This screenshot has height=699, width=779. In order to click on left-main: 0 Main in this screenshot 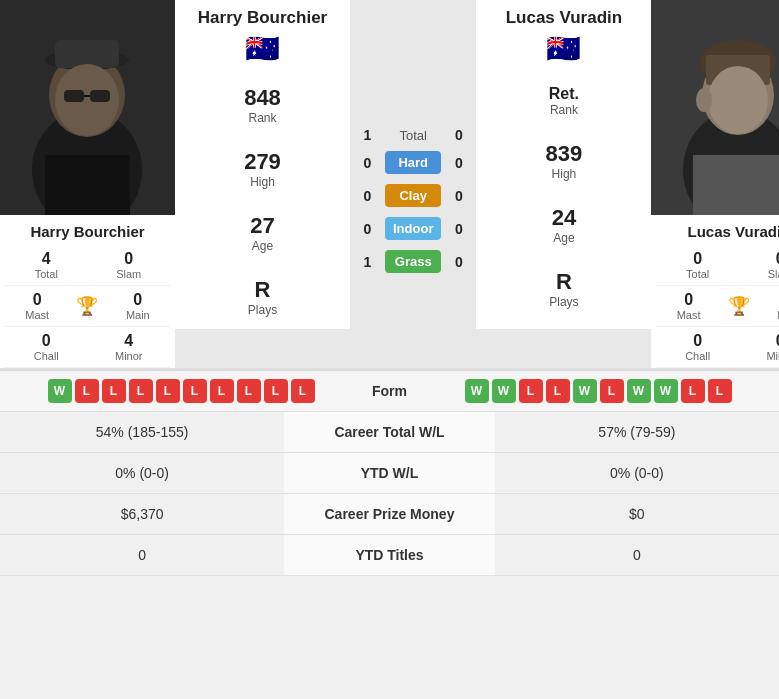, I will do `click(138, 306)`.